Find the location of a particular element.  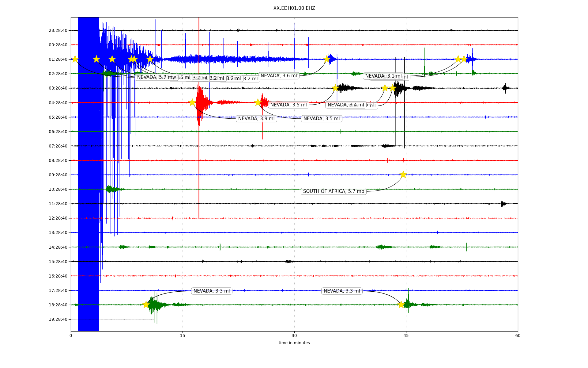

y-tick-label: 03:28:40 is located at coordinates (51, 88).